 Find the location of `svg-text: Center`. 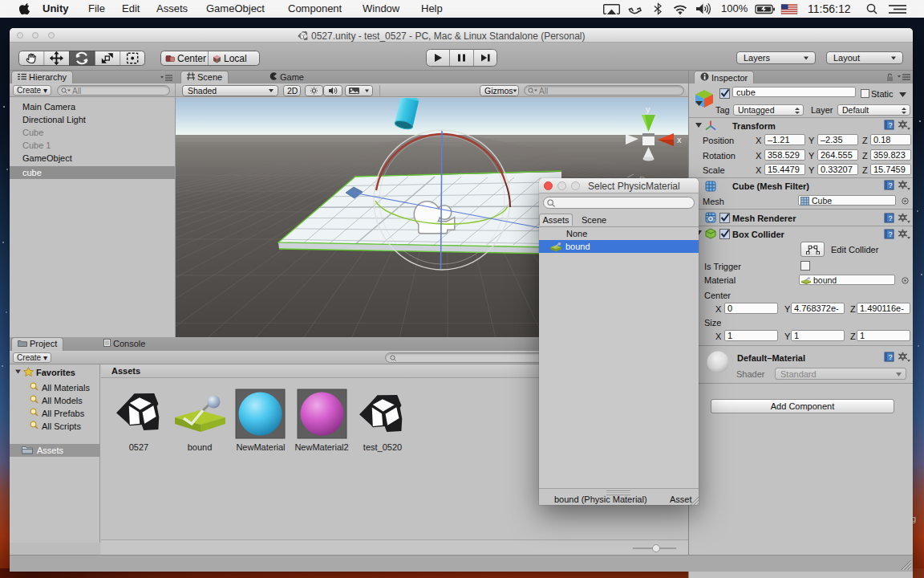

svg-text: Center is located at coordinates (192, 59).